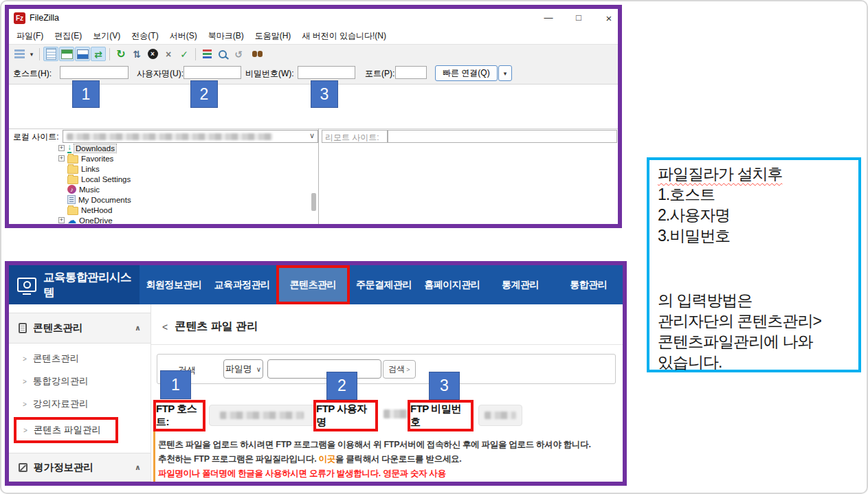  What do you see at coordinates (23, 467) in the screenshot?
I see `pencil-icon` at bounding box center [23, 467].